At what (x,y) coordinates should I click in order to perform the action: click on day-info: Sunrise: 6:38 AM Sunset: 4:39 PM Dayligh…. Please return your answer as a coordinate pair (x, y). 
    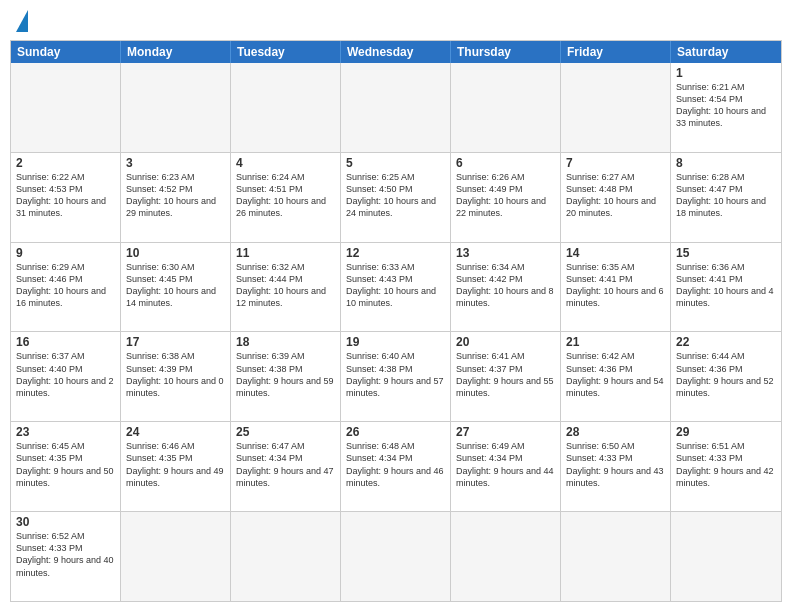
    Looking at the image, I should click on (176, 374).